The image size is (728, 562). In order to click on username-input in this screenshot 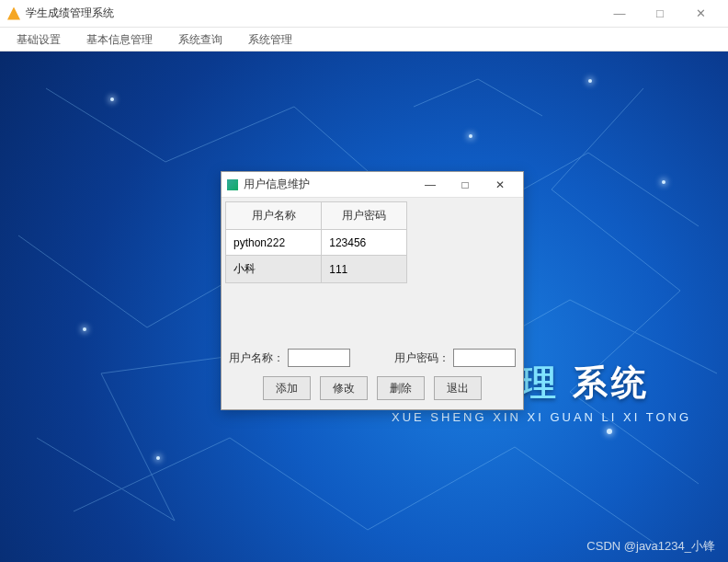, I will do `click(319, 358)`.